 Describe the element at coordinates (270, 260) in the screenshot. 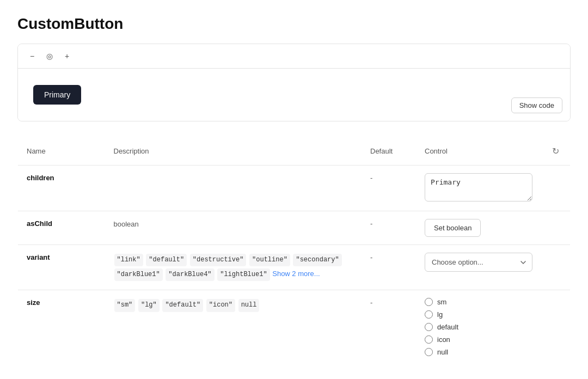

I see `variant-tag-outline: "outline"` at that location.